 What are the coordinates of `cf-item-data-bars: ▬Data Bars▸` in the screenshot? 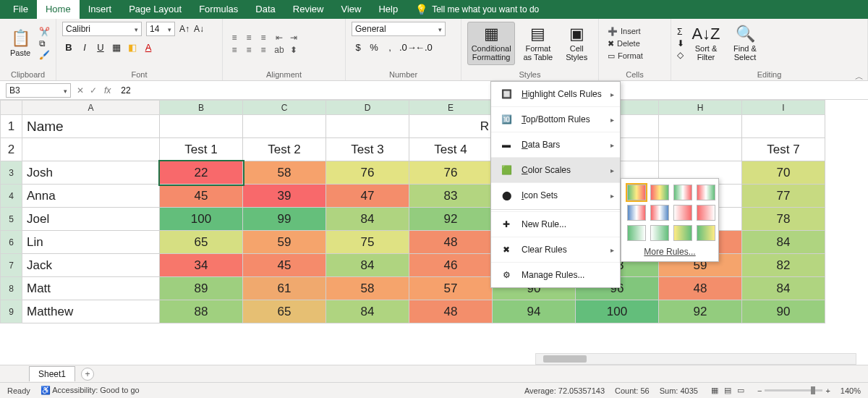 It's located at (556, 145).